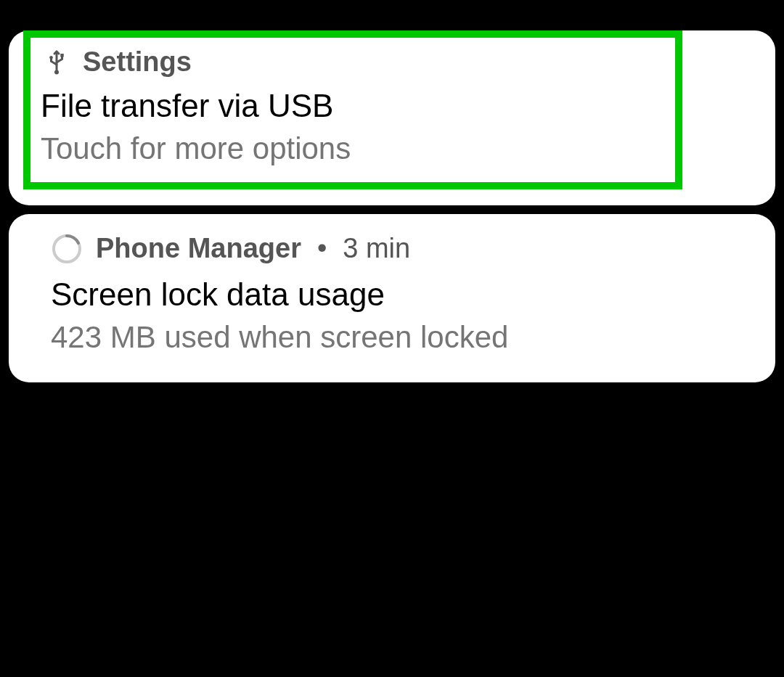 This screenshot has width=784, height=677. Describe the element at coordinates (351, 149) in the screenshot. I see `notification-subtitle: Touch for more options` at that location.